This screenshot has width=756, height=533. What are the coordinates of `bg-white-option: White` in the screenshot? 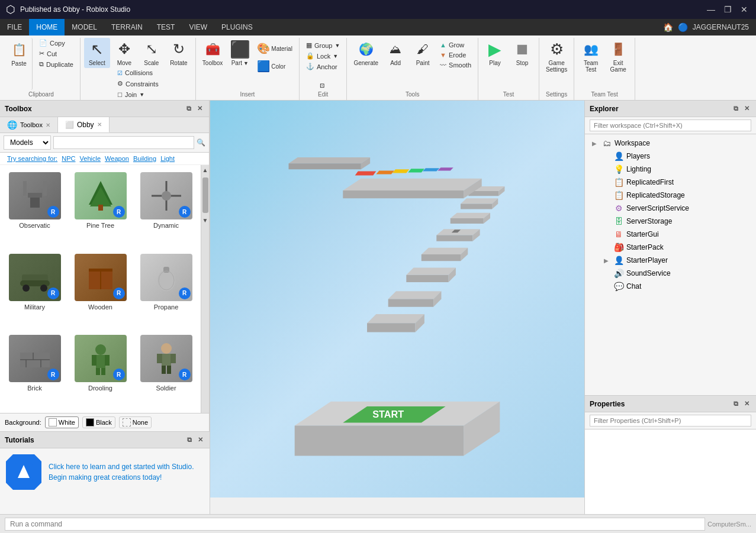 It's located at (62, 422).